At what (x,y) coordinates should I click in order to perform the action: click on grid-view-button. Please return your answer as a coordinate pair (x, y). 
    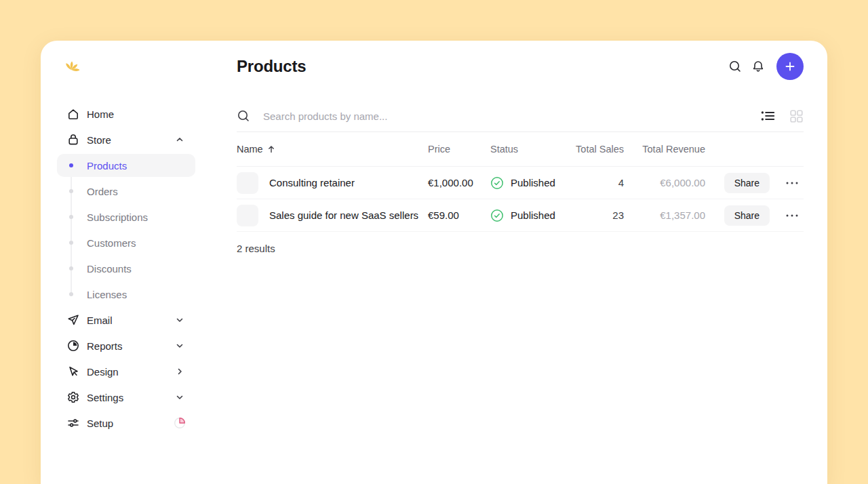
    Looking at the image, I should click on (796, 116).